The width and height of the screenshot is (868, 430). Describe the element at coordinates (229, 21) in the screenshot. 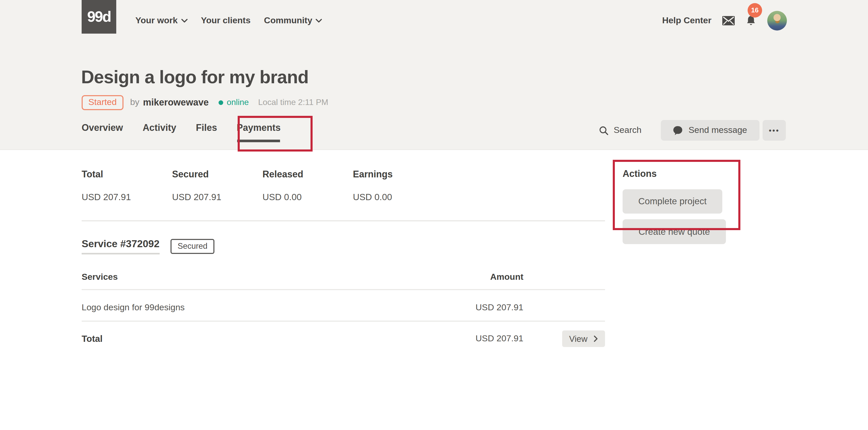

I see `main-nav: Your work Your clients Community` at that location.